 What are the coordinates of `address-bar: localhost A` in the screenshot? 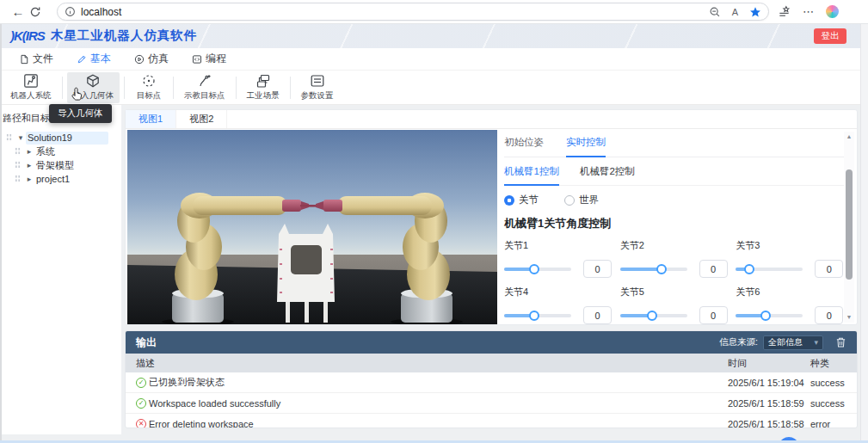 It's located at (413, 12).